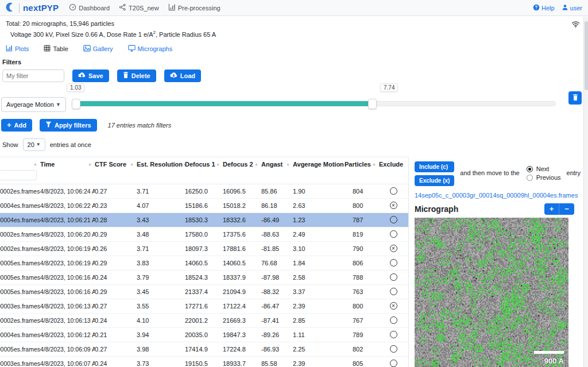  What do you see at coordinates (10, 8) in the screenshot?
I see `nextpyp-logo-icon` at bounding box center [10, 8].